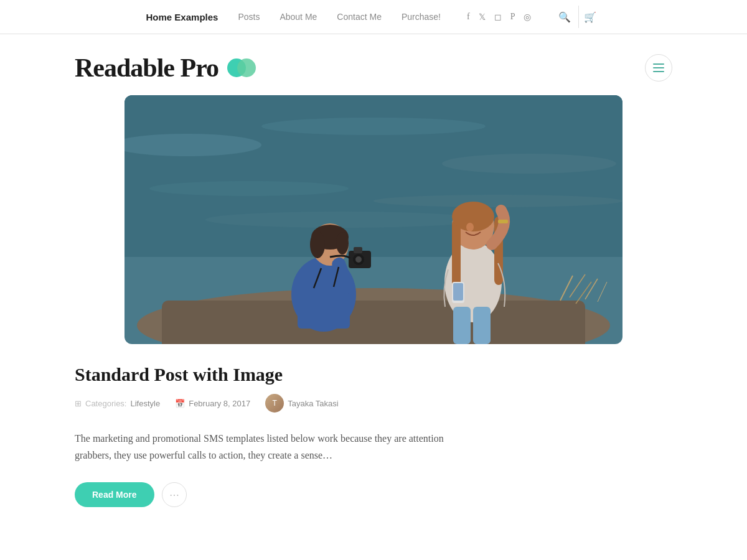 This screenshot has width=747, height=560. What do you see at coordinates (565, 17) in the screenshot?
I see `search-button: 🔍` at bounding box center [565, 17].